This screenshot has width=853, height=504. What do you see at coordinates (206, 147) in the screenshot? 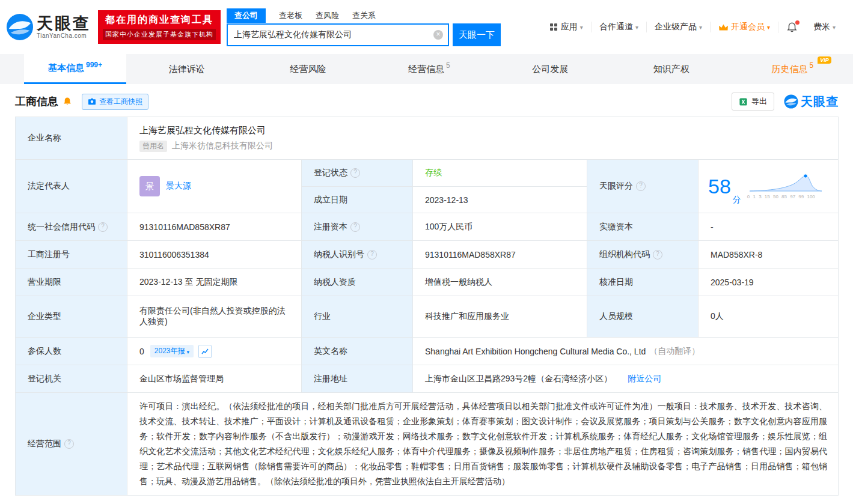
I see `former-name-row: 曾用名 上海米彷信息科技有限公司` at bounding box center [206, 147].